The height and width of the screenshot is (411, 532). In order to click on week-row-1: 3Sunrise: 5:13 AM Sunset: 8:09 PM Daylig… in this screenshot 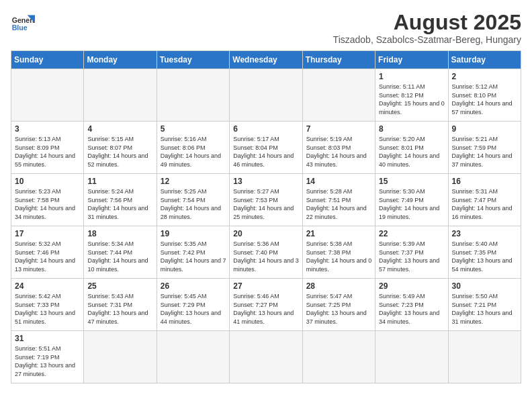, I will do `click(266, 148)`.